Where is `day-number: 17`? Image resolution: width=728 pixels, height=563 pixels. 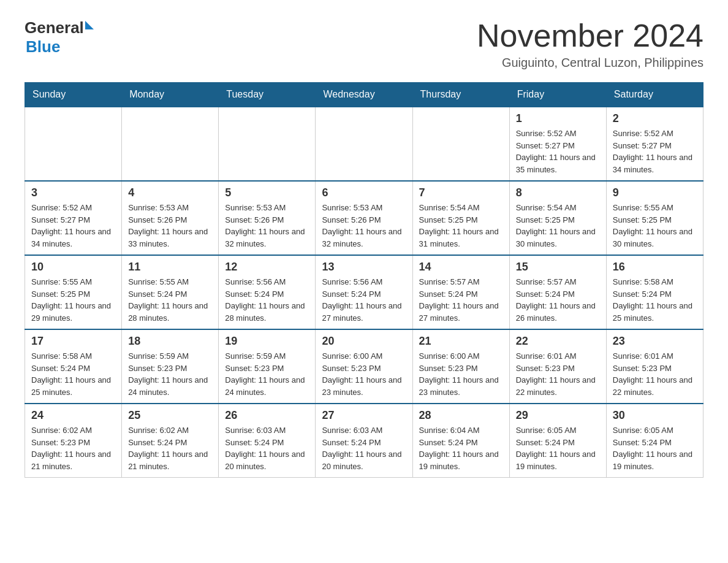 day-number: 17 is located at coordinates (74, 341).